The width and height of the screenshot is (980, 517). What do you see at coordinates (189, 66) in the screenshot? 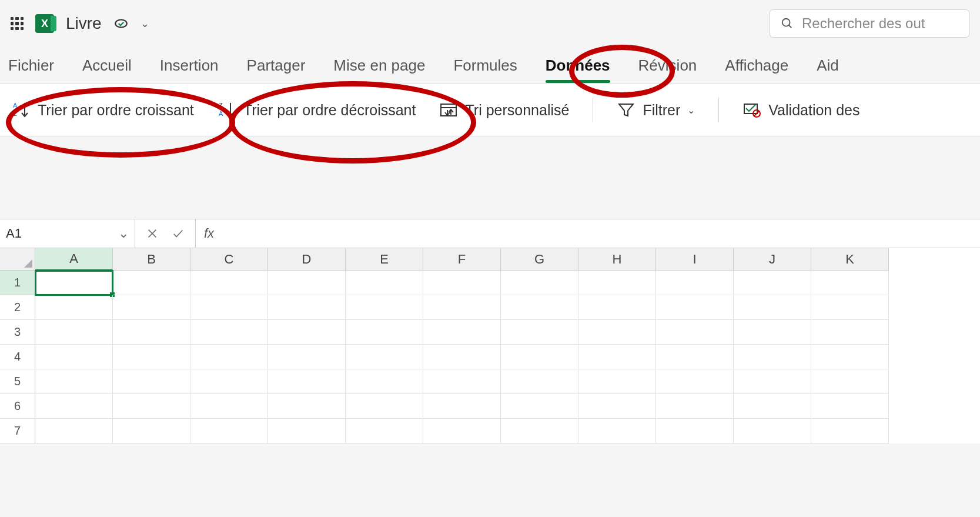
I see `tab-insertion: Insertion` at bounding box center [189, 66].